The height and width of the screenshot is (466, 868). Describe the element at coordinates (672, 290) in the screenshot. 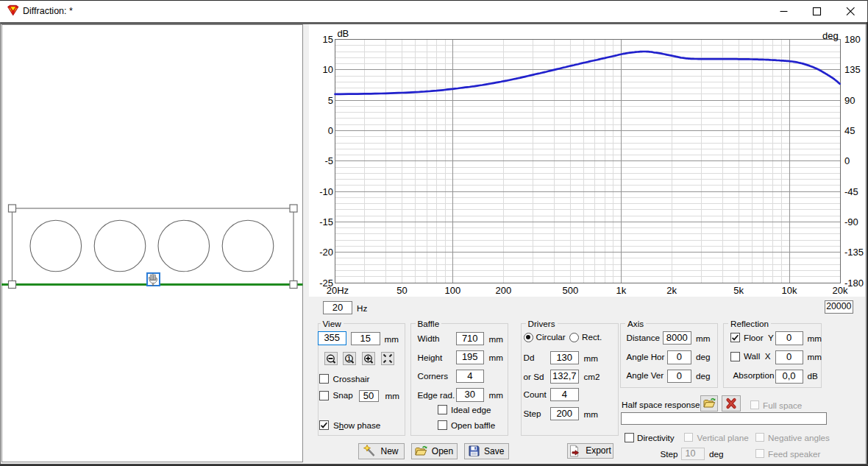

I see `svg-text: 2k` at that location.